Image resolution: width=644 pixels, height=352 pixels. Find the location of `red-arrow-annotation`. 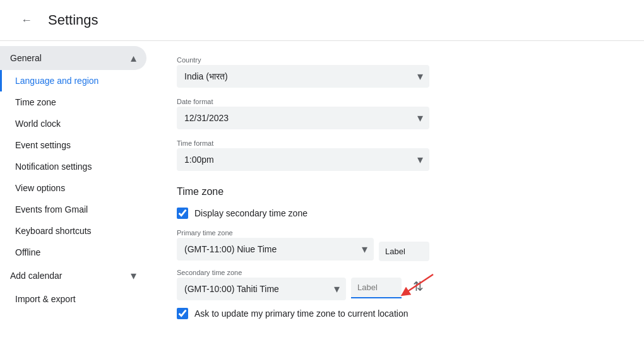

red-arrow-annotation is located at coordinates (417, 287).